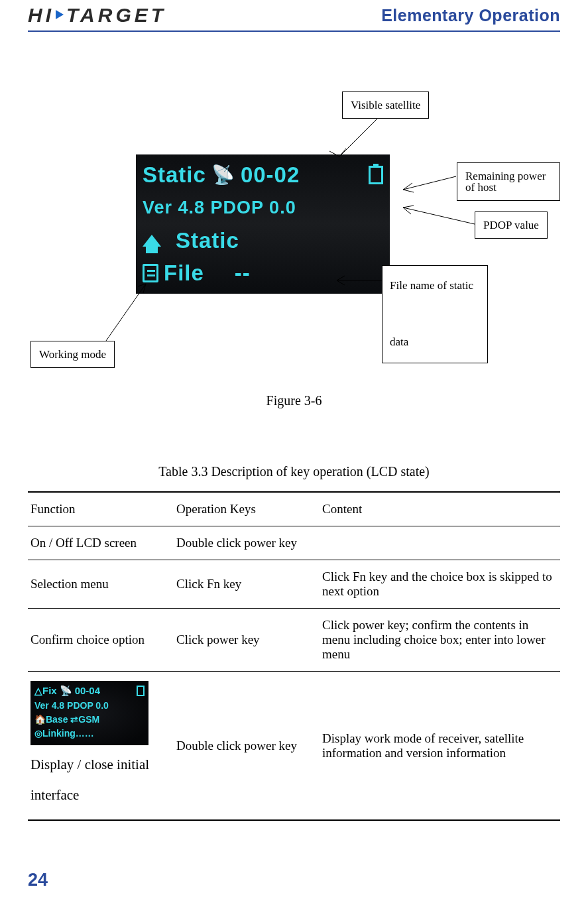  I want to click on table-row: On / Off LCD screen Double click power k…, so click(294, 544).